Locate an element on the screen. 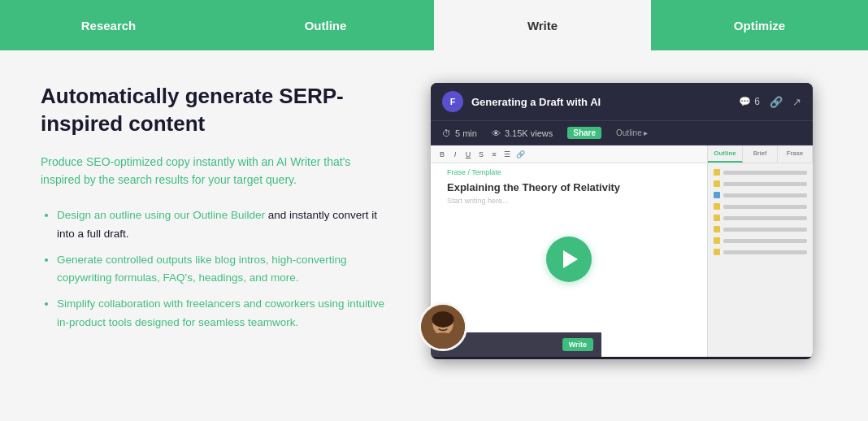  tab-research: Research is located at coordinates (109, 25).